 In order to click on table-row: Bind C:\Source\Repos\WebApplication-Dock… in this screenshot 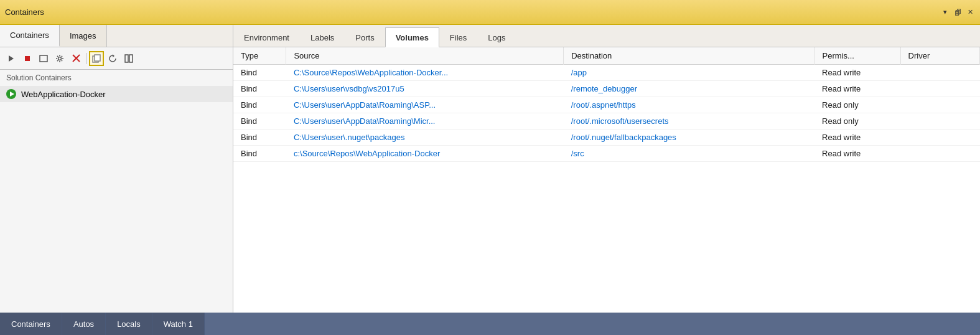, I will do `click(607, 73)`.